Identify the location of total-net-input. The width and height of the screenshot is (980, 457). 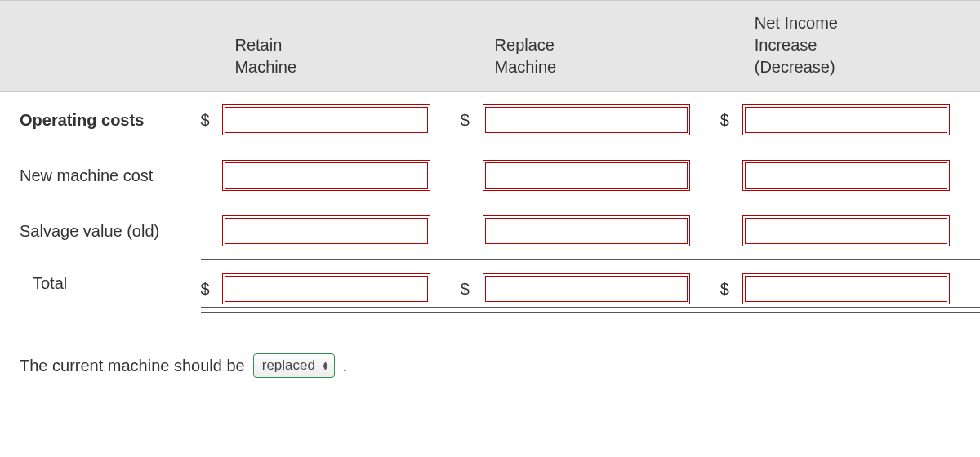
(846, 289).